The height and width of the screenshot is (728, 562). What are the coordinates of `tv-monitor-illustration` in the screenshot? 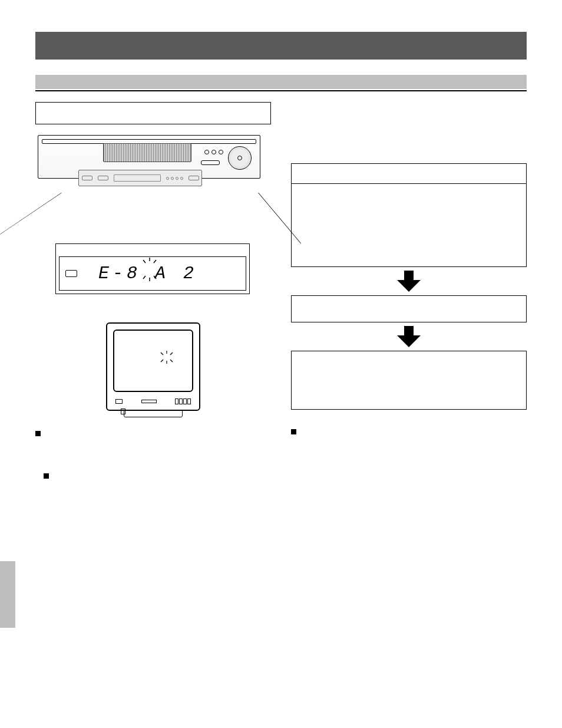 It's located at (153, 370).